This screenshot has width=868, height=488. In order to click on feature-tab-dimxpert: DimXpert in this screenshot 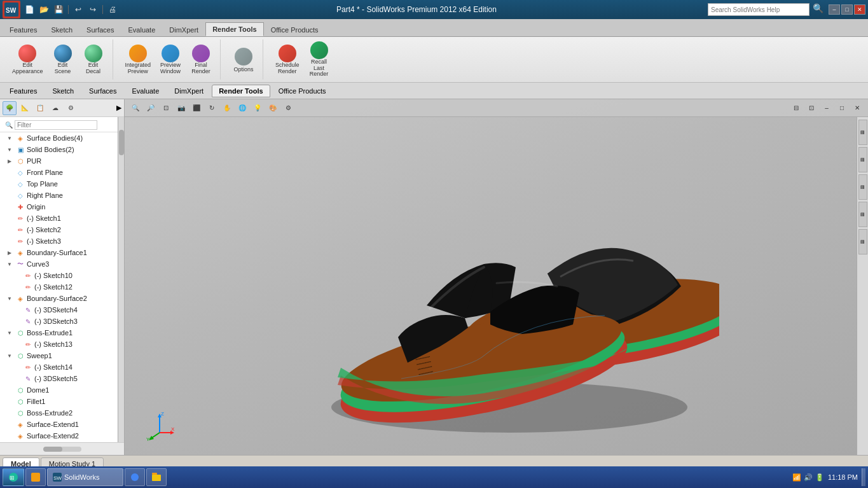, I will do `click(189, 91)`.